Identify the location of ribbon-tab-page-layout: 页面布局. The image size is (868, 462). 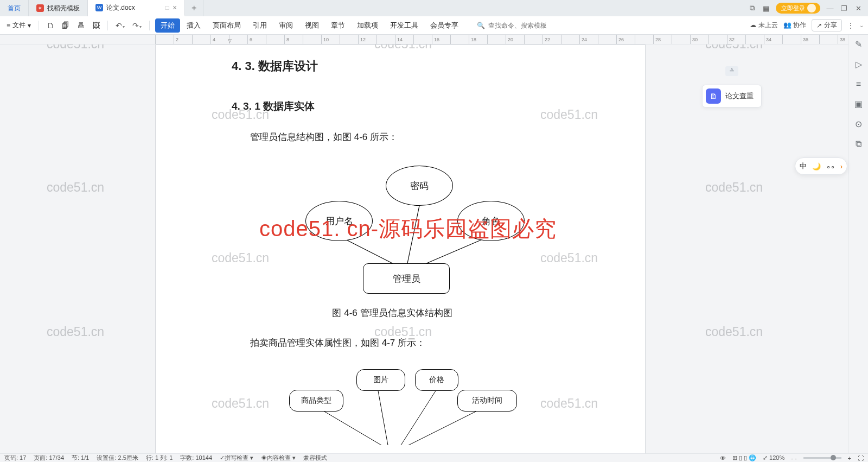
(227, 26).